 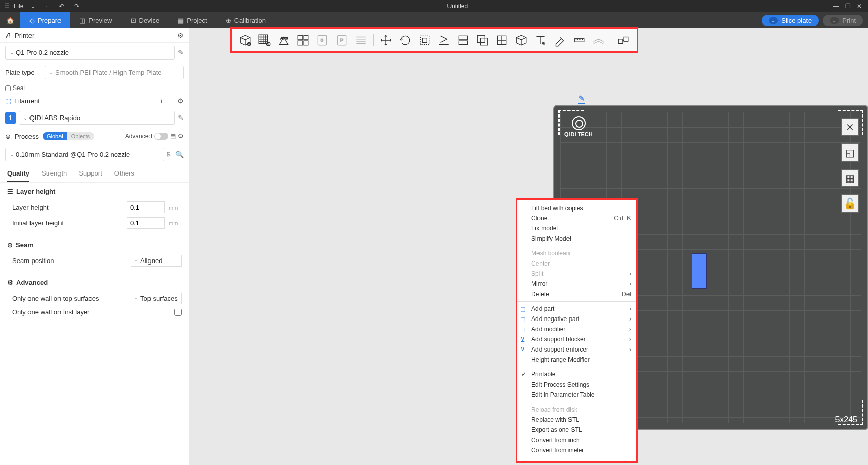 I want to click on ctx-height-range: Height range Modifier, so click(x=577, y=360).